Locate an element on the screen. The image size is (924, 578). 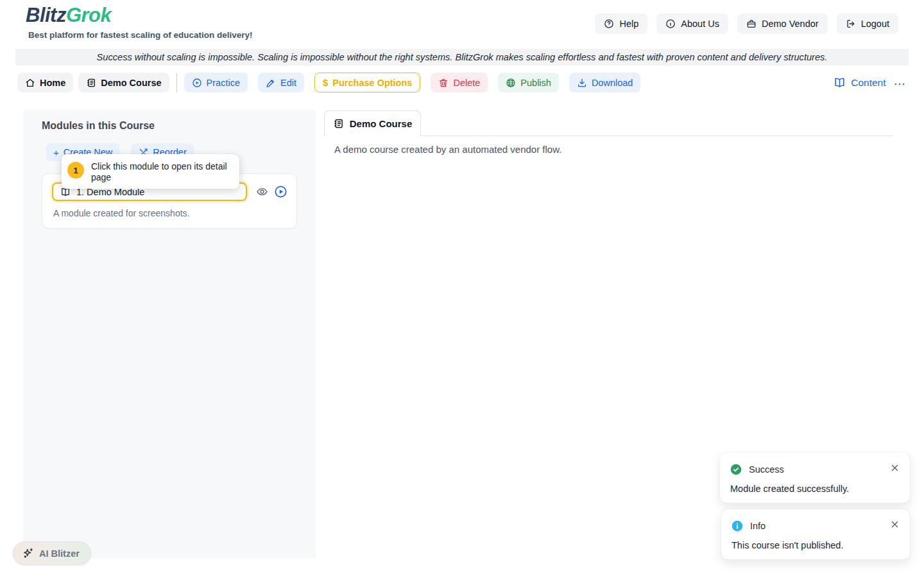
toast-info-message: This course isn't published. is located at coordinates (787, 545).